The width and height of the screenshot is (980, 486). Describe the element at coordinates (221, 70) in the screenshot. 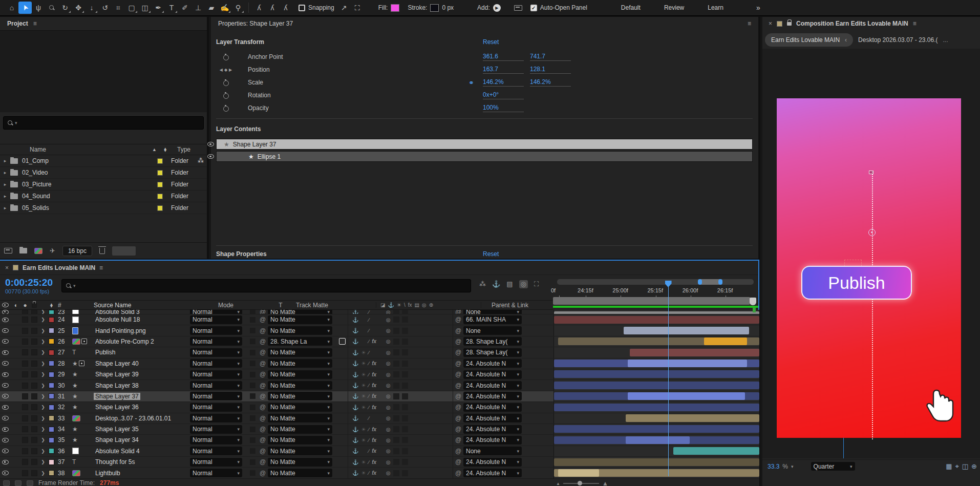

I see `prev-keyframe-icon: ◀` at that location.